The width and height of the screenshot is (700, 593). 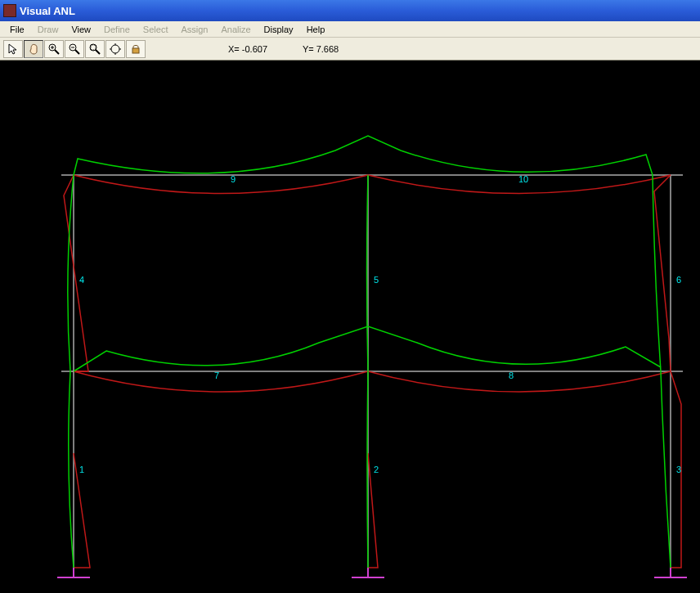 I want to click on menu-analize: Analize, so click(x=236, y=29).